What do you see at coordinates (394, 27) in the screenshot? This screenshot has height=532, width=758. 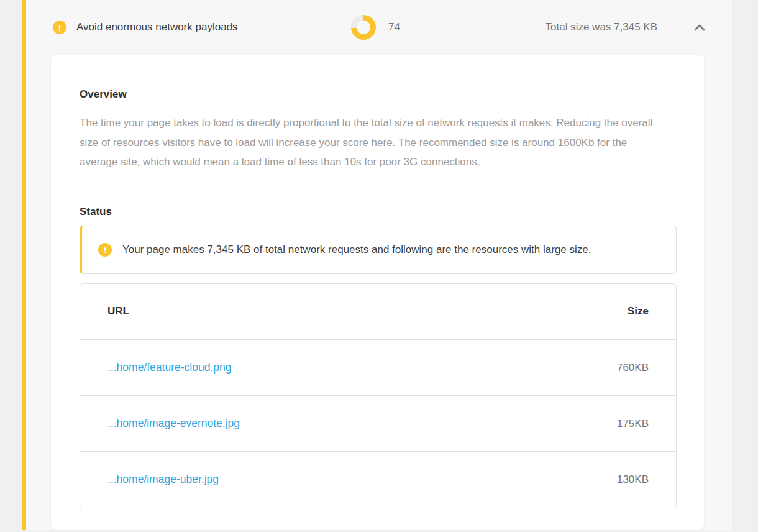 I see `score-value: 74` at bounding box center [394, 27].